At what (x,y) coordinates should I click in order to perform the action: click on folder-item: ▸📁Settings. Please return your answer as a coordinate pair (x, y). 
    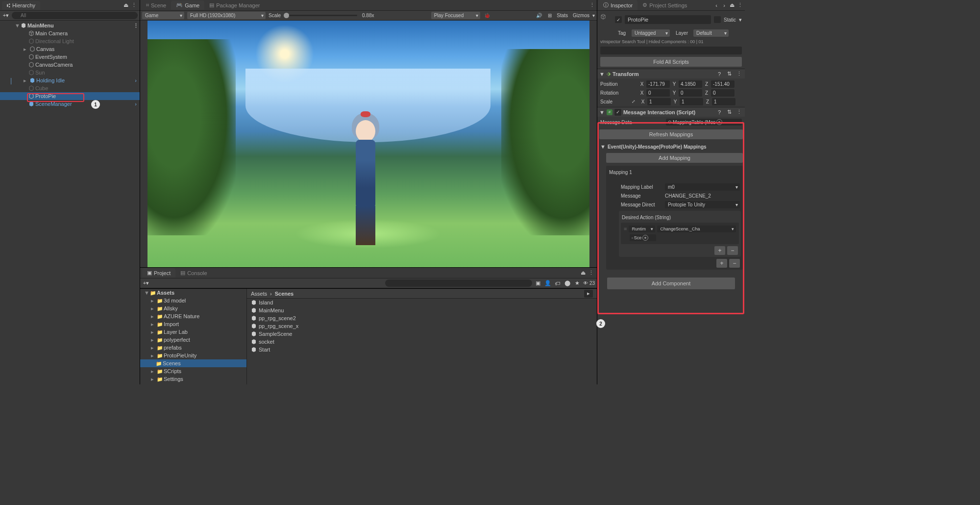
    Looking at the image, I should click on (193, 379).